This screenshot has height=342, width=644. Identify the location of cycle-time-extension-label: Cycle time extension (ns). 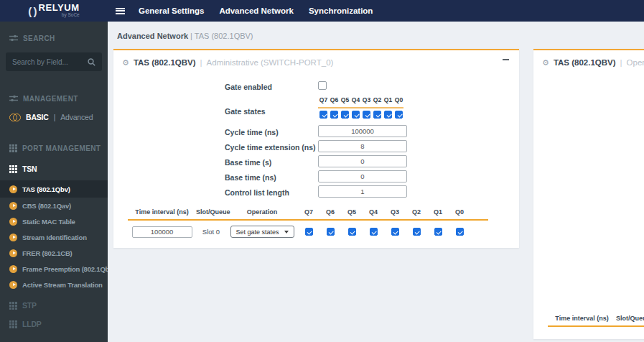
(270, 147).